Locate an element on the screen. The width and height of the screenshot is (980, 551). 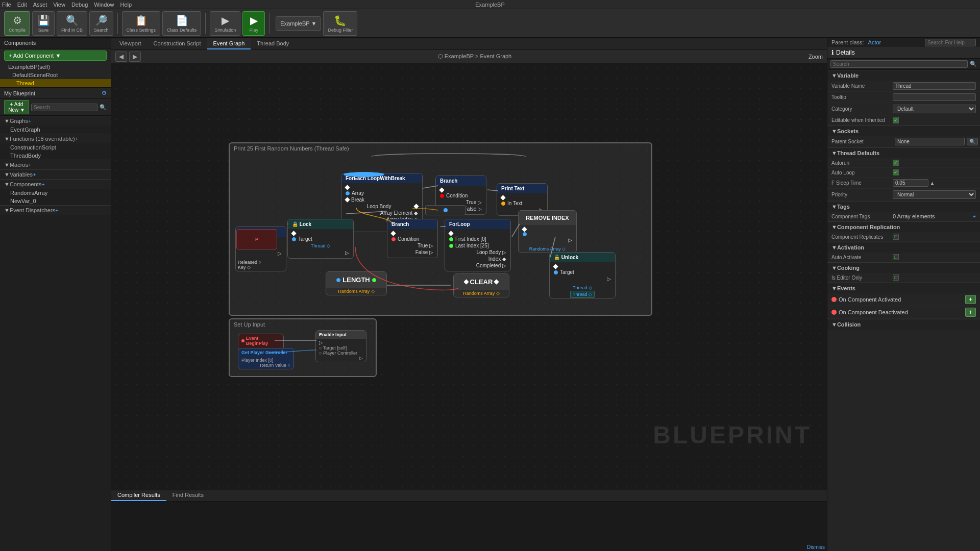
sleeptime-value: ▲ is located at coordinates (934, 183).